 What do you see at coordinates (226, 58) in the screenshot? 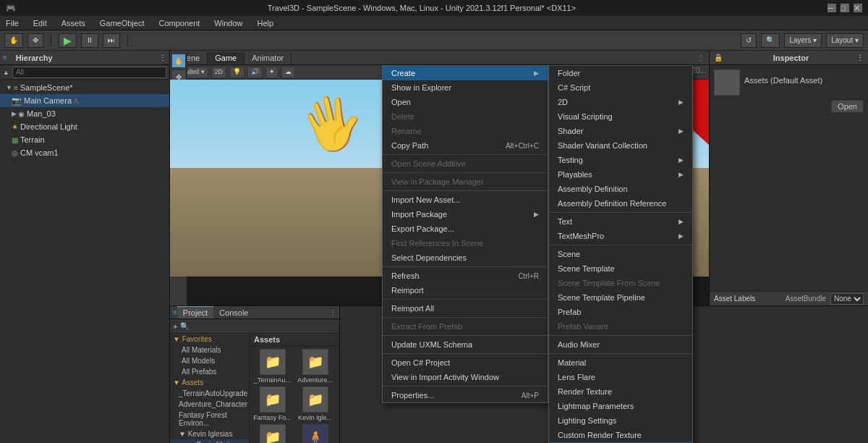
I see `game-tab: Game` at bounding box center [226, 58].